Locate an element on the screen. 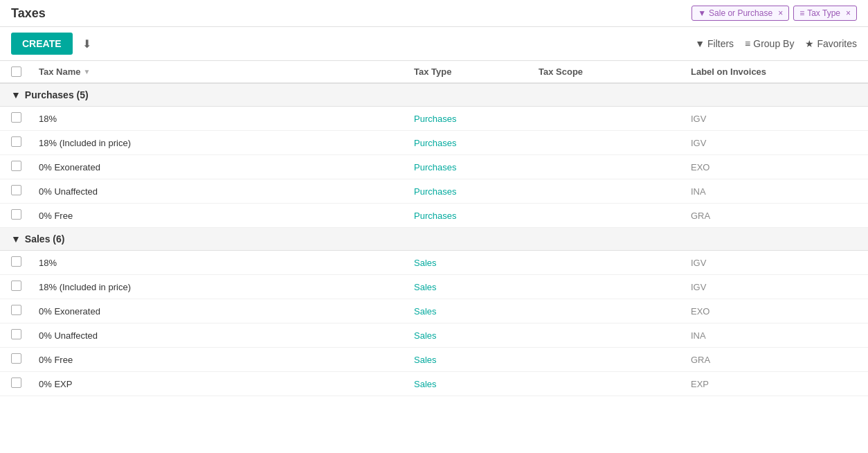 Image resolution: width=868 pixels, height=453 pixels. star-icon: ★ is located at coordinates (810, 44).